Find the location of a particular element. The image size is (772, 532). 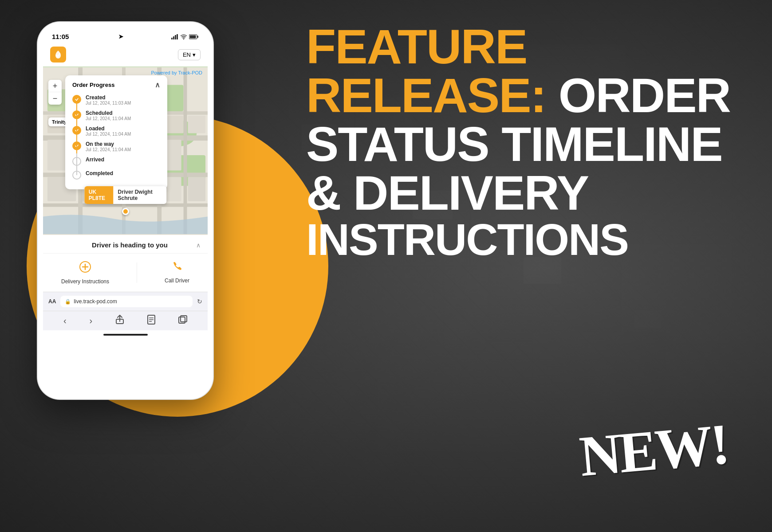

order-progress-header: Order Progress ∧ is located at coordinates (116, 85).